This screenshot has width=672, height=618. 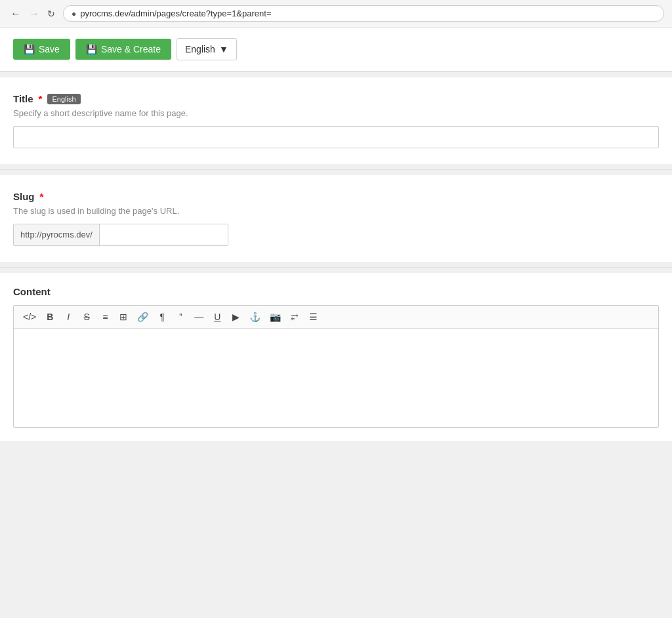 I want to click on save-button: 💾 Save, so click(x=42, y=49).